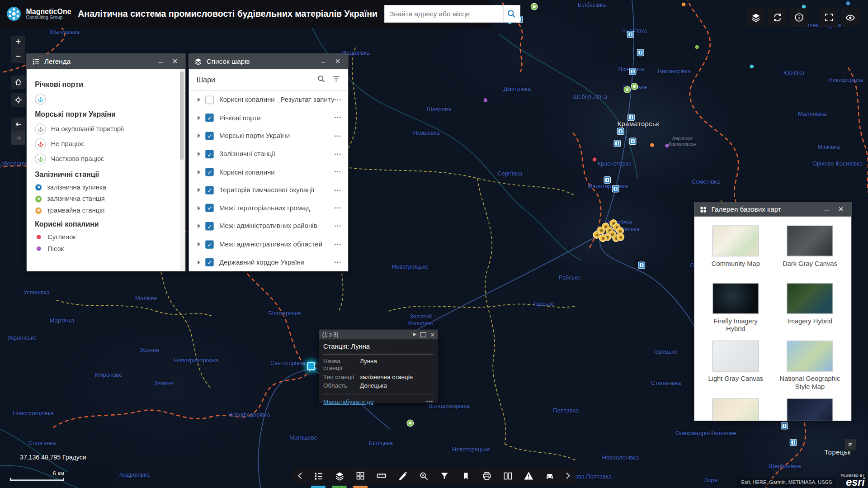 The image size is (868, 488). Describe the element at coordinates (432, 335) in the screenshot. I see `popup-close-icon: ×` at that location.